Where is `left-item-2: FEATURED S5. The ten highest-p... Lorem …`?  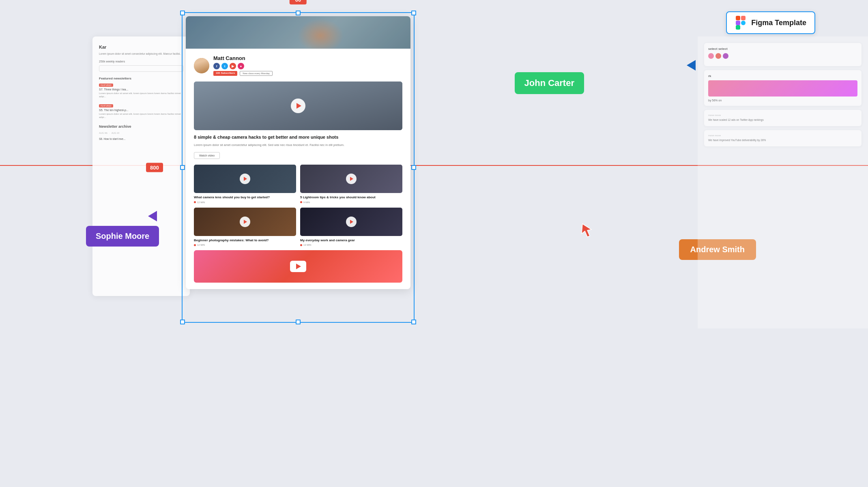
left-item-2: FEATURED S5. The ten highest-p... Lorem … is located at coordinates (141, 112).